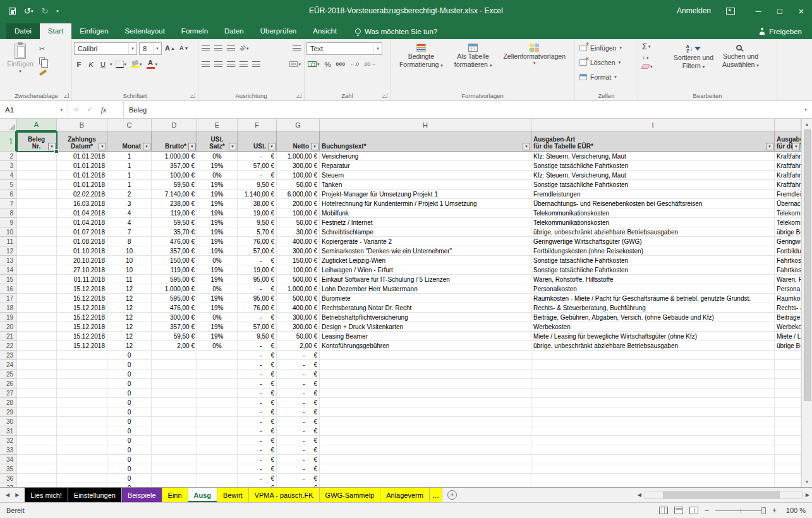 The image size is (812, 518). Describe the element at coordinates (217, 176) in the screenshot. I see `cell-E4: 0%` at that location.